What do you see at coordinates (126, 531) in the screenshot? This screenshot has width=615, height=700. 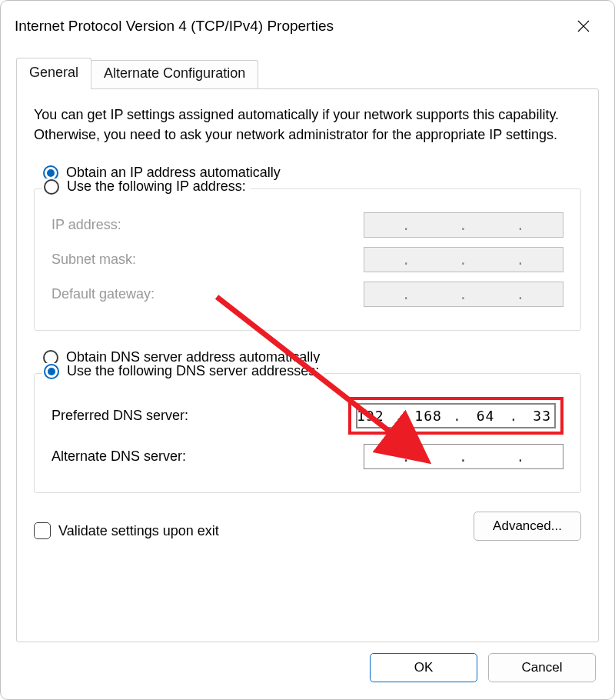 I see `validate-settings-checkbox: Validate settings upon exit` at bounding box center [126, 531].